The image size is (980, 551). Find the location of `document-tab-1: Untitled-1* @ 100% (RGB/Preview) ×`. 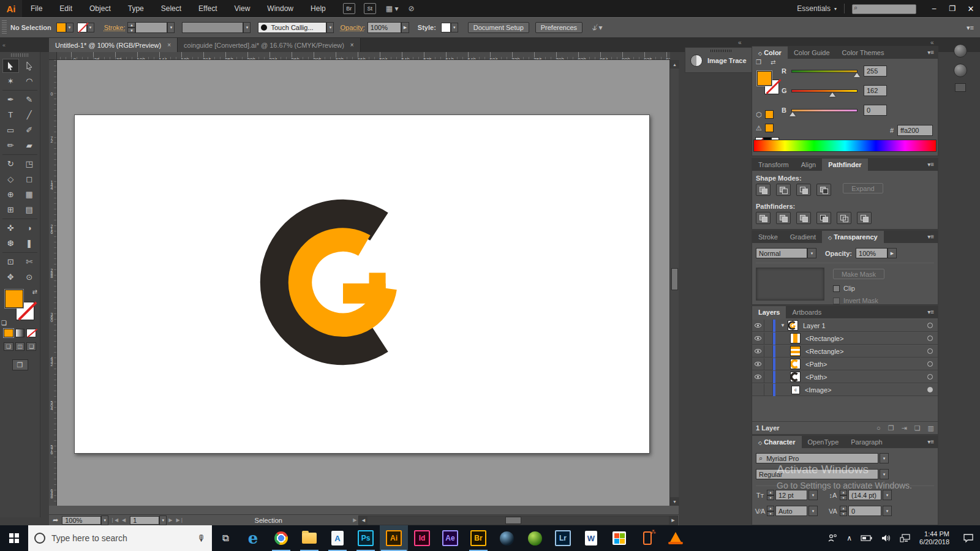

document-tab-1: Untitled-1* @ 100% (RGB/Preview) × is located at coordinates (113, 45).